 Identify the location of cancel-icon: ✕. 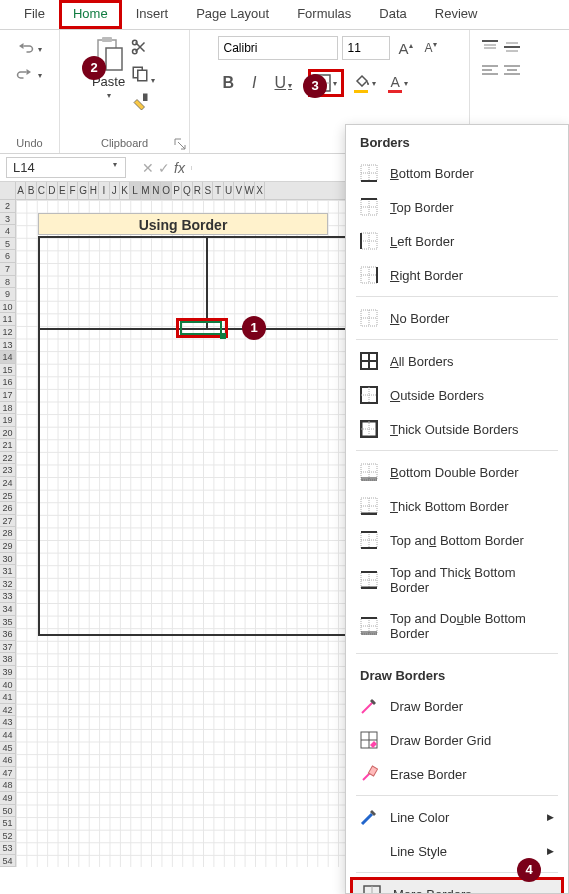
(148, 168).